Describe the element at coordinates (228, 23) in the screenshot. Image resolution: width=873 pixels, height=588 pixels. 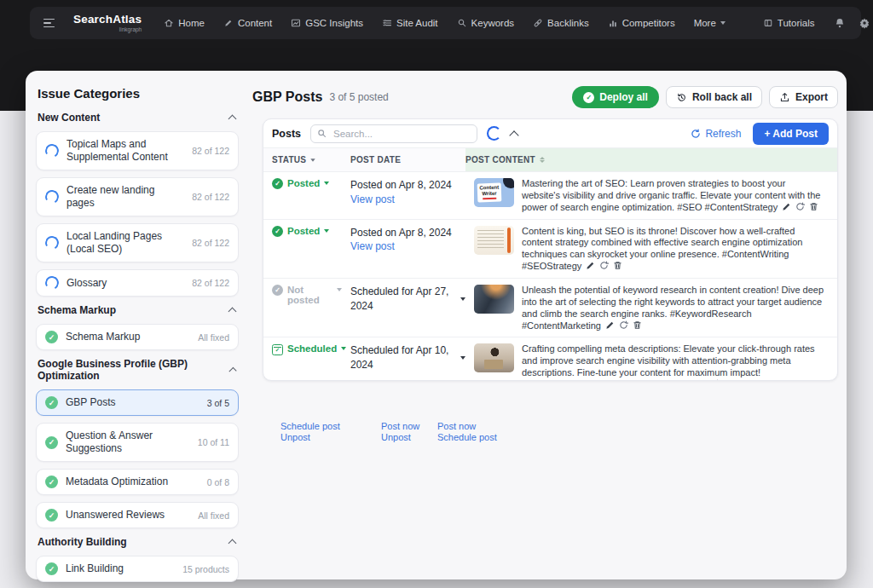
I see `pencil-icon` at that location.